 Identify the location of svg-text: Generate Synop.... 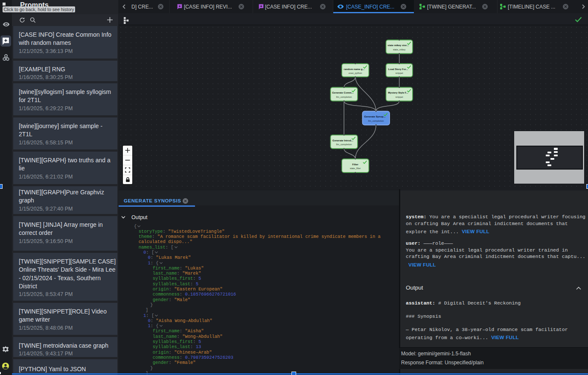
(375, 117).